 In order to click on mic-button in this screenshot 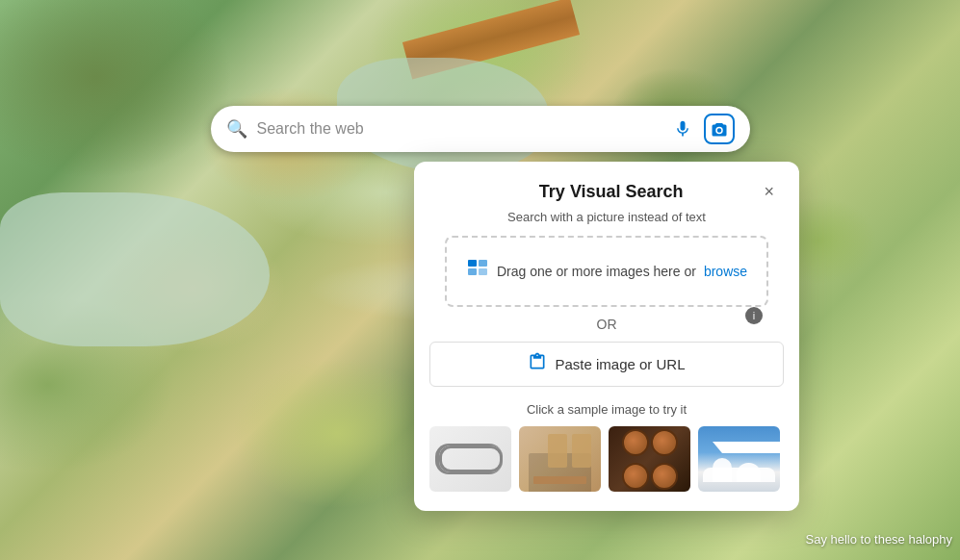, I will do `click(683, 129)`.